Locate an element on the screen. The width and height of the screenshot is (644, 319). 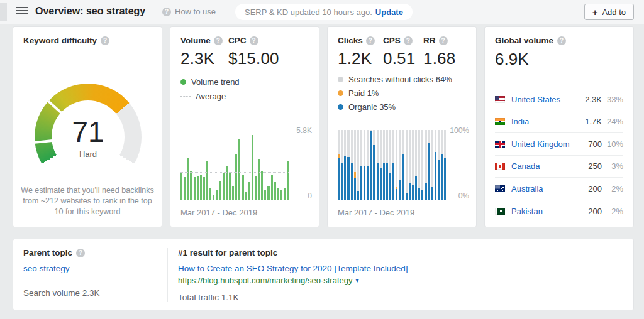
country-link: India is located at coordinates (544, 122).